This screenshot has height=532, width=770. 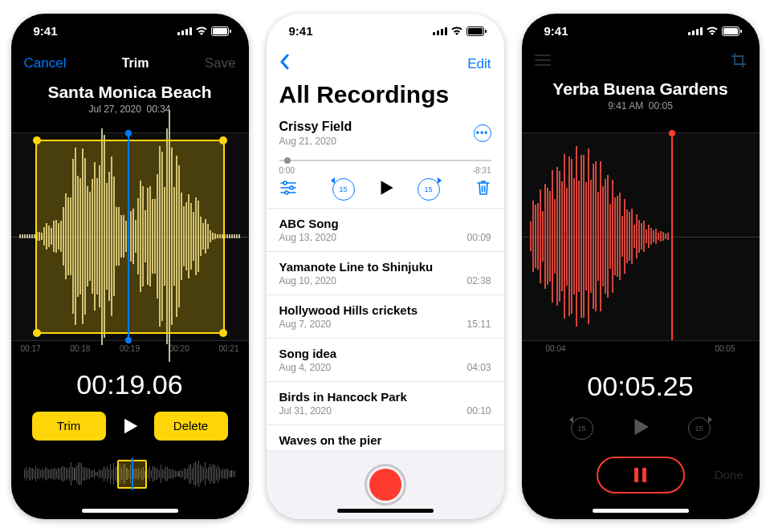 I want to click on scrub-pos: 0:00, so click(x=287, y=170).